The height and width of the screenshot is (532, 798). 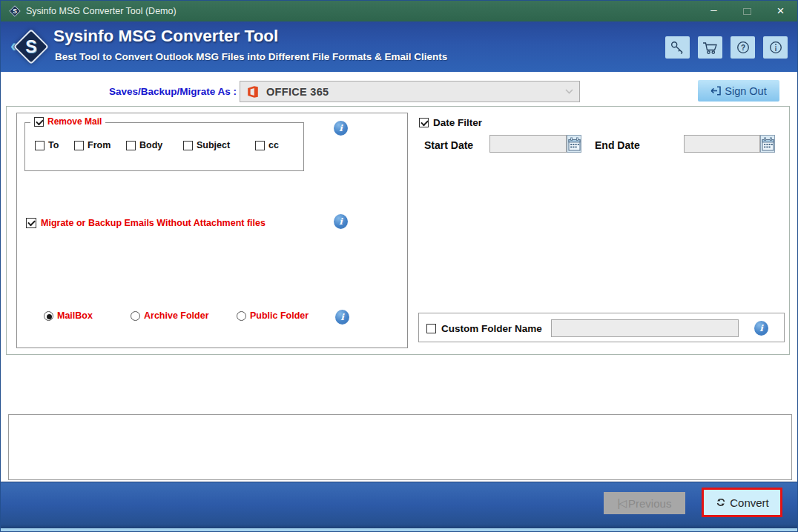 I want to click on brand-logo: ‹ S, so click(x=31, y=47).